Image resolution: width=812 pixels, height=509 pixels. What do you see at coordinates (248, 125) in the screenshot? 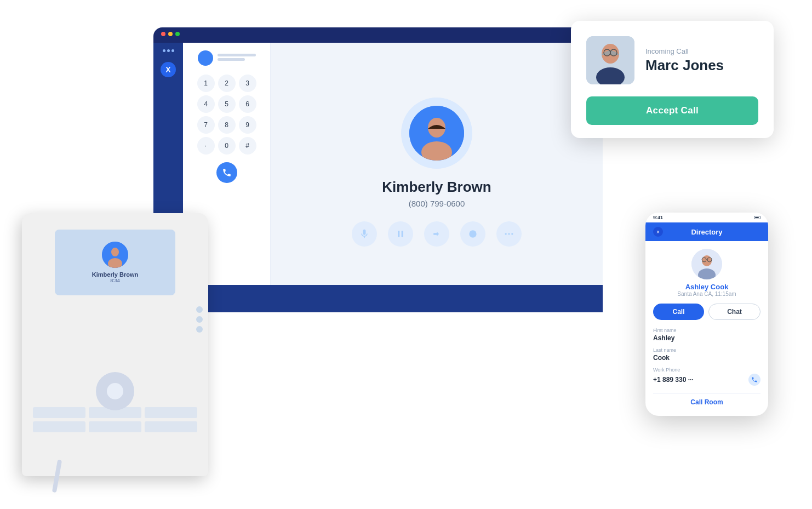
I see `dialpad-key-9: 9` at bounding box center [248, 125].